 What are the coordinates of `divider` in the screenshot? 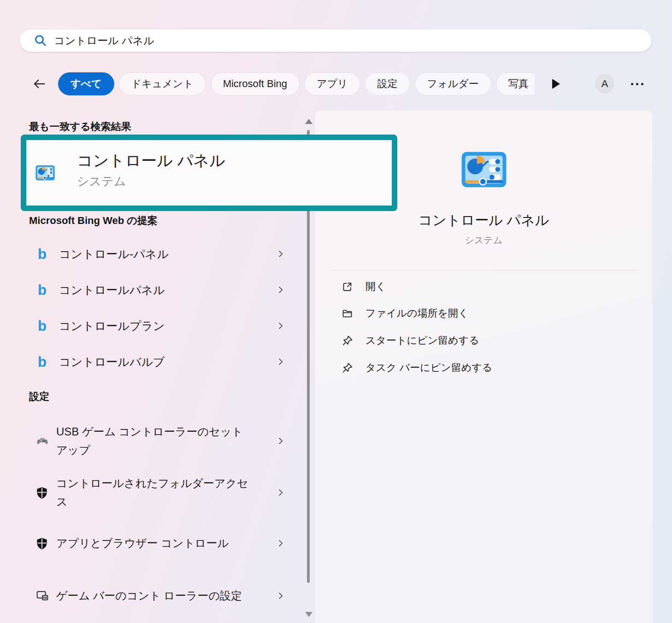 It's located at (486, 270).